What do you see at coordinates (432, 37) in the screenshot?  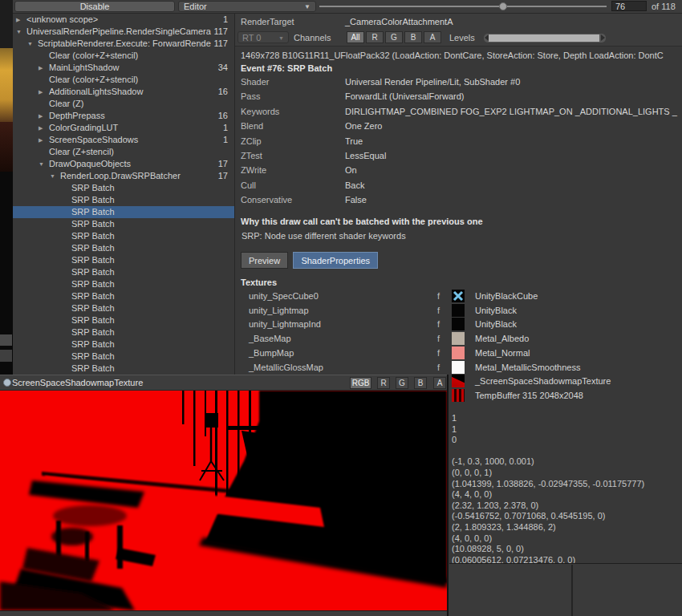 I see `channel-button-a: A` at bounding box center [432, 37].